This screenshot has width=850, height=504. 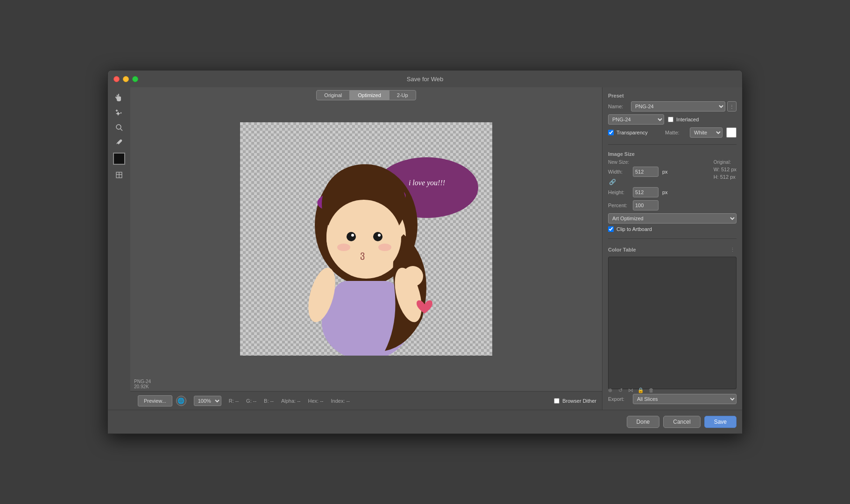 I want to click on g-info: G: --, so click(x=251, y=401).